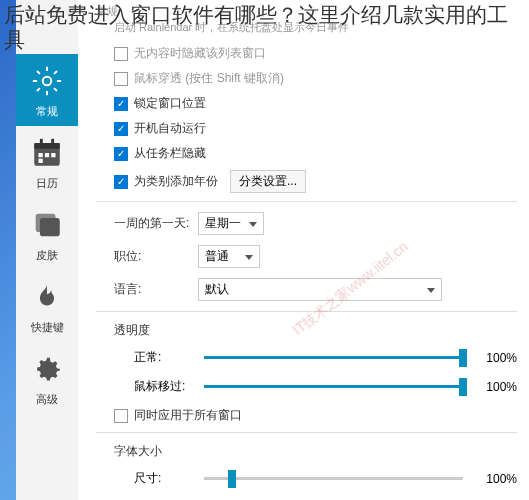 This screenshot has height=500, width=529. I want to click on cb-row-mouse-through: 鼠标穿透 (按住 Shift 键取消), so click(306, 78).